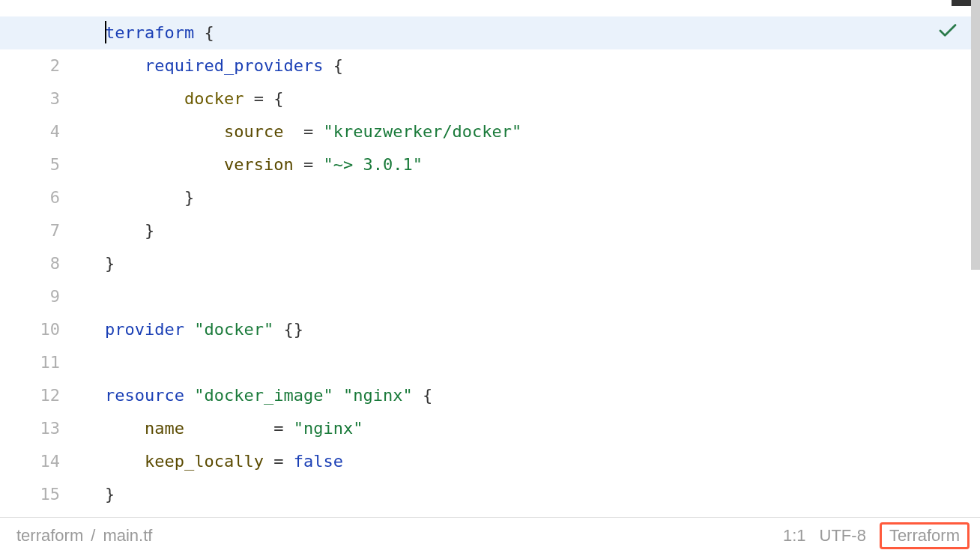 Image resolution: width=980 pixels, height=553 pixels. I want to click on code-line: version = "~> 3.0.1", so click(527, 165).